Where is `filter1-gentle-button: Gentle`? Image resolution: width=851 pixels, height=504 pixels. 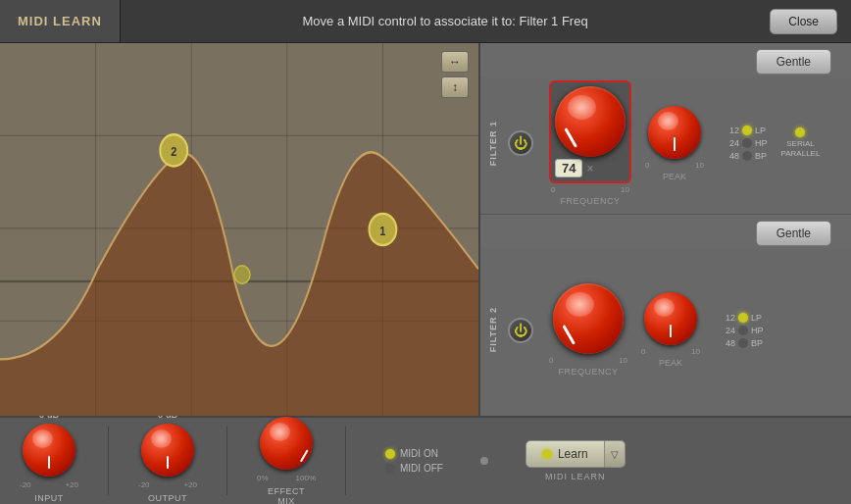 filter1-gentle-button: Gentle is located at coordinates (794, 62).